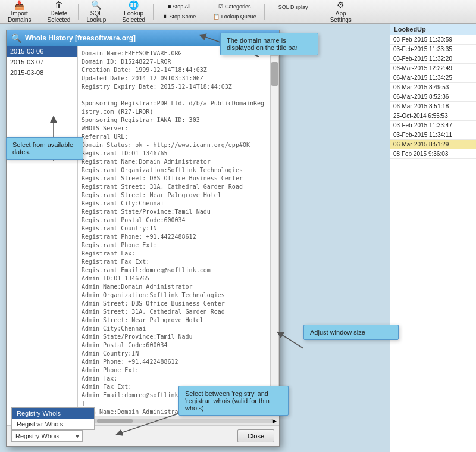 The image size is (476, 452). I want to click on right-panel-item-3: 06-Mar-2015 12:22:49, so click(433, 68).